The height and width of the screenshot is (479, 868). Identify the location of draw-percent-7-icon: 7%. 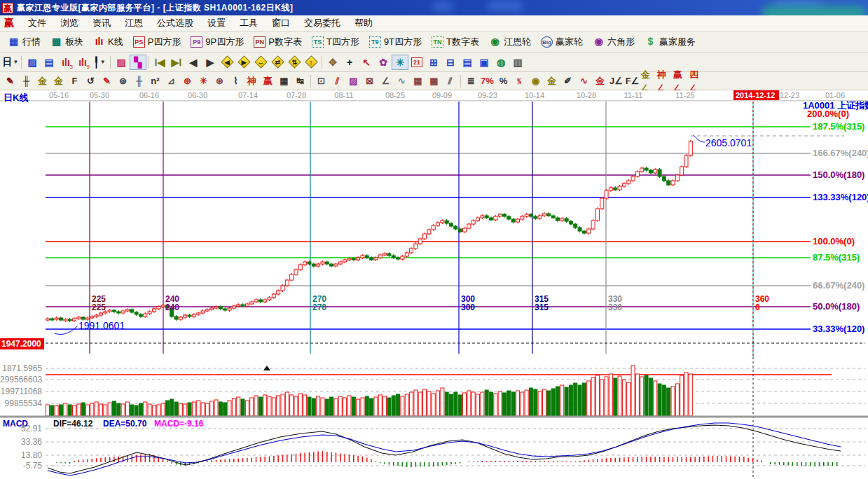
(488, 81).